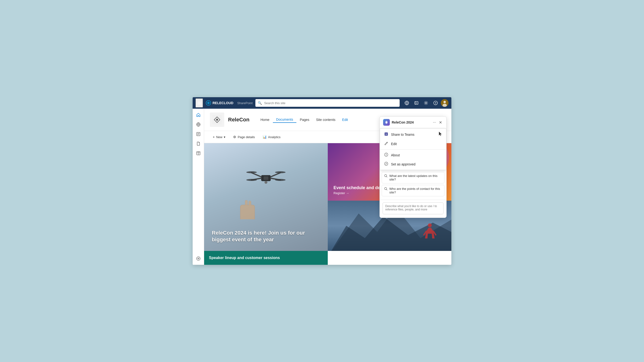  What do you see at coordinates (413, 144) in the screenshot?
I see `edit-item: Edit` at bounding box center [413, 144].